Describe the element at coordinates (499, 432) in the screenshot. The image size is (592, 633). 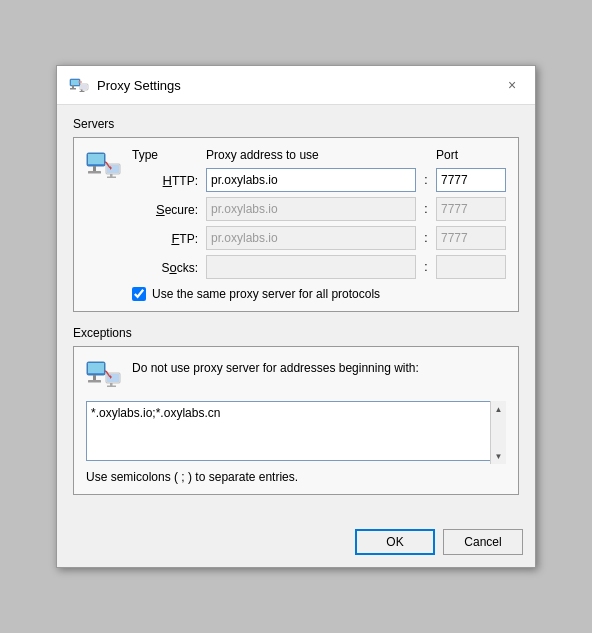
I see `scroll-thumb` at that location.